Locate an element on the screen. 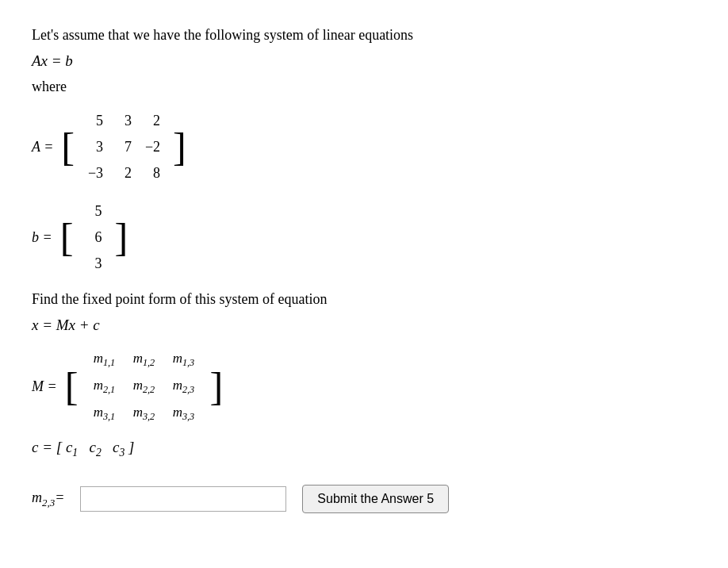  bracket-right-b is located at coordinates (121, 237).